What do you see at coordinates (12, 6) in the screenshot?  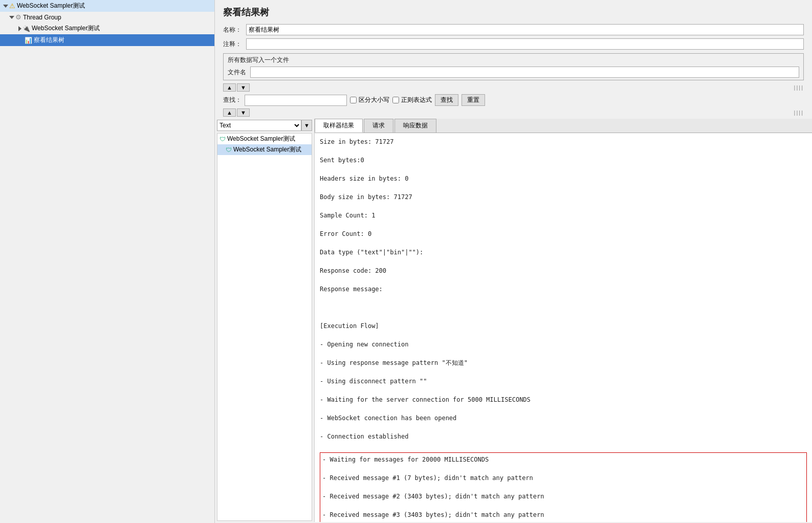 I see `warn-icon: ⚠` at bounding box center [12, 6].